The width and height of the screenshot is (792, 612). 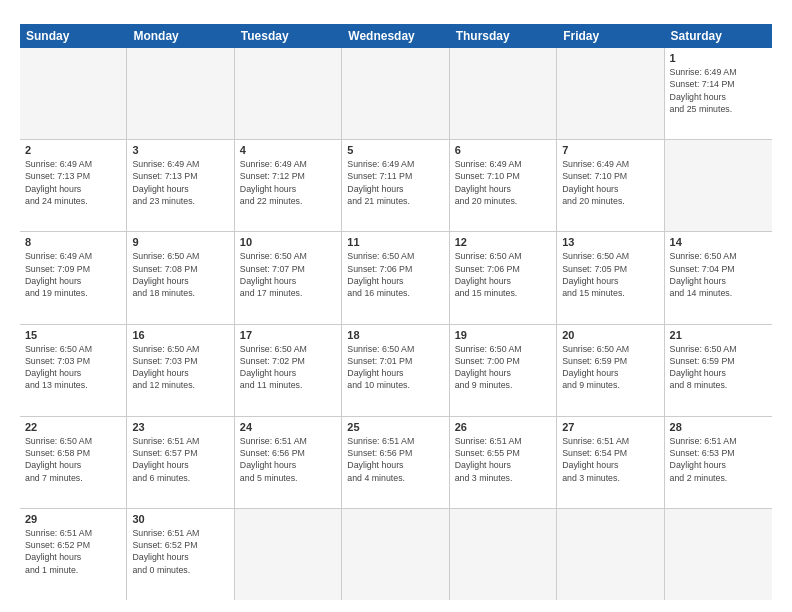 I want to click on cal-cell-19: 19Sunrise: 6:50 AMSunset: 7:00 PMDayligh…, so click(x=504, y=370).